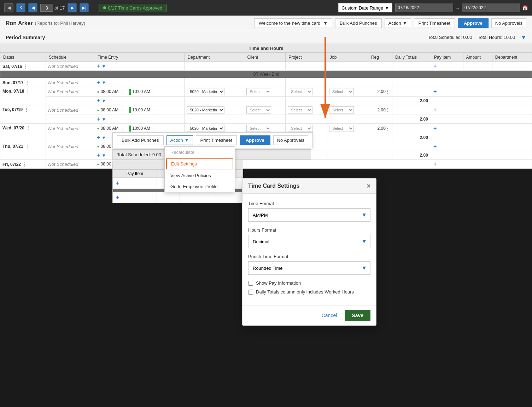 This screenshot has width=532, height=407. What do you see at coordinates (70, 101) in the screenshot?
I see `sched-sub` at bounding box center [70, 101].